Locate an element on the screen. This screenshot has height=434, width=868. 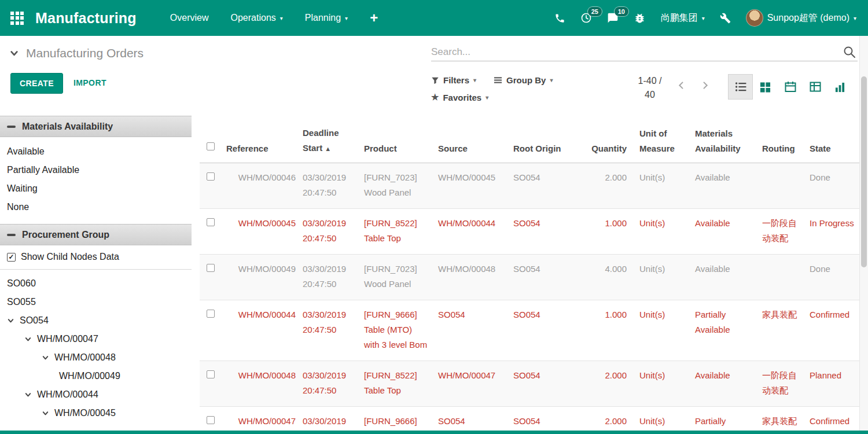
tree-item: SO054 is located at coordinates (96, 321).